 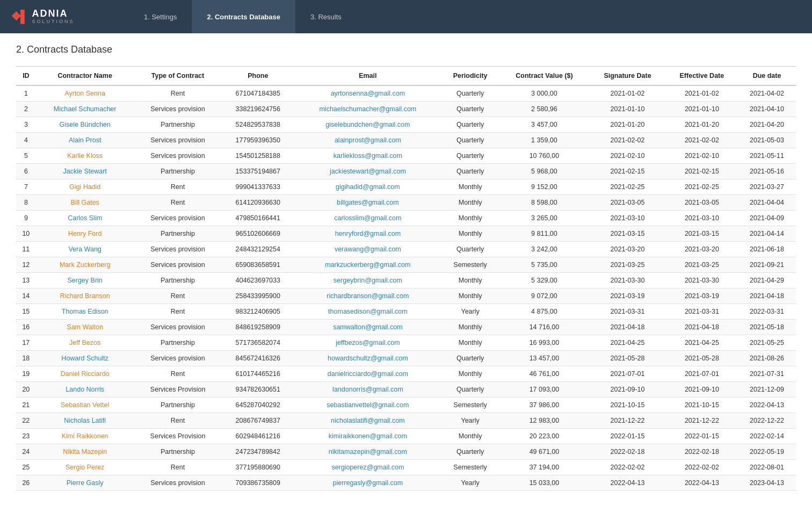 I want to click on cell-7: 2021-03-31, so click(x=627, y=312).